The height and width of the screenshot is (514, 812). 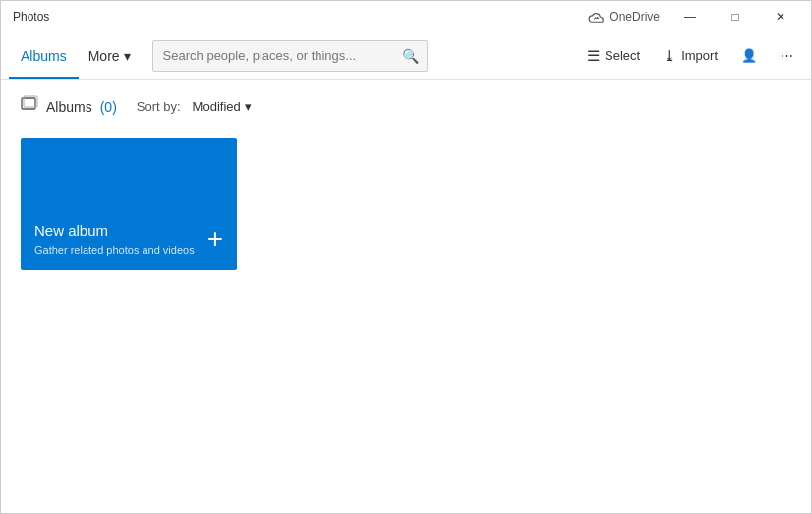 I want to click on search-button: 🔍, so click(x=411, y=56).